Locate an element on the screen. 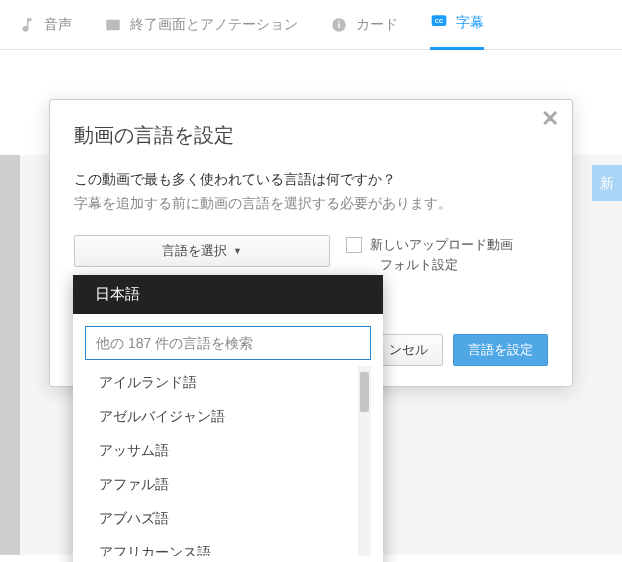 Image resolution: width=622 pixels, height=562 pixels. modal-question: この動画で最も多く使われている言語は何ですか？ is located at coordinates (311, 180).